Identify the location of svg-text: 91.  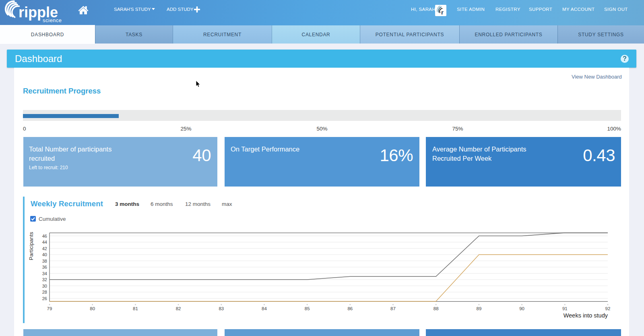
(565, 309).